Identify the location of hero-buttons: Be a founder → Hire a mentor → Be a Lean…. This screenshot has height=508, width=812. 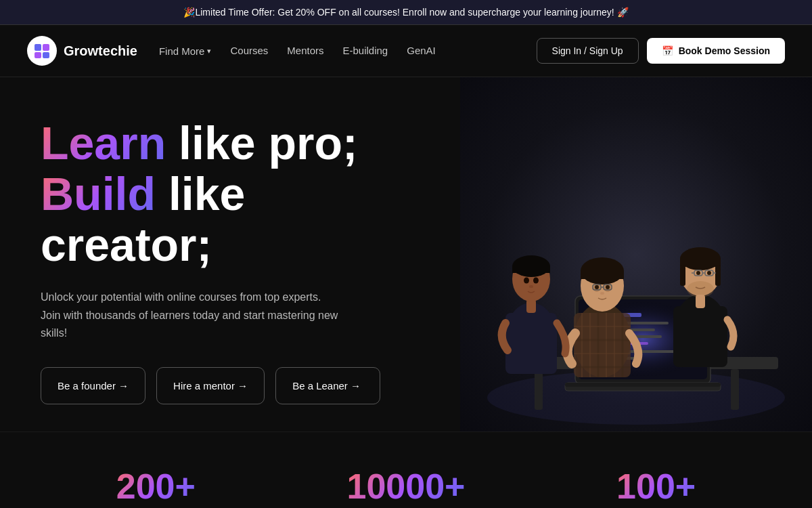
(237, 386).